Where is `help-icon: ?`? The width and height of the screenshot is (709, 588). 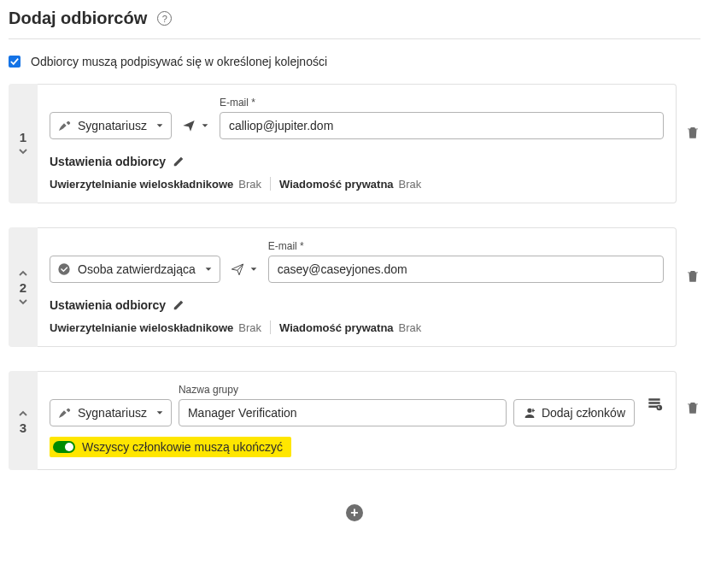 help-icon: ? is located at coordinates (164, 19).